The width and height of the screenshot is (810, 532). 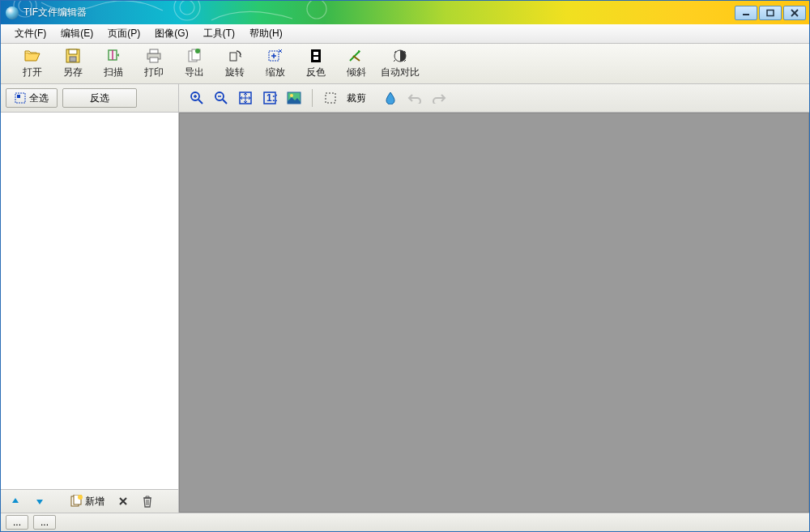 What do you see at coordinates (275, 64) in the screenshot?
I see `zoom-button: 缩放` at bounding box center [275, 64].